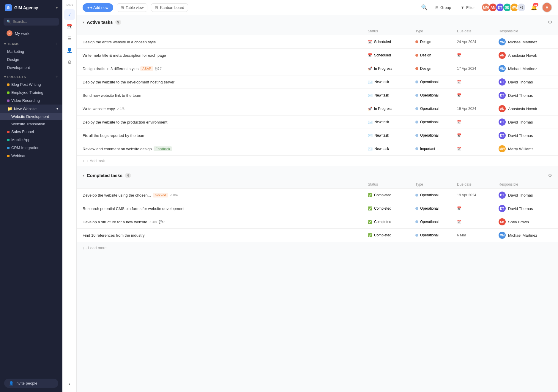 Image resolution: width=558 pixels, height=392 pixels. I want to click on table-row: Develop a structure for a new website ✓ …, so click(317, 222).